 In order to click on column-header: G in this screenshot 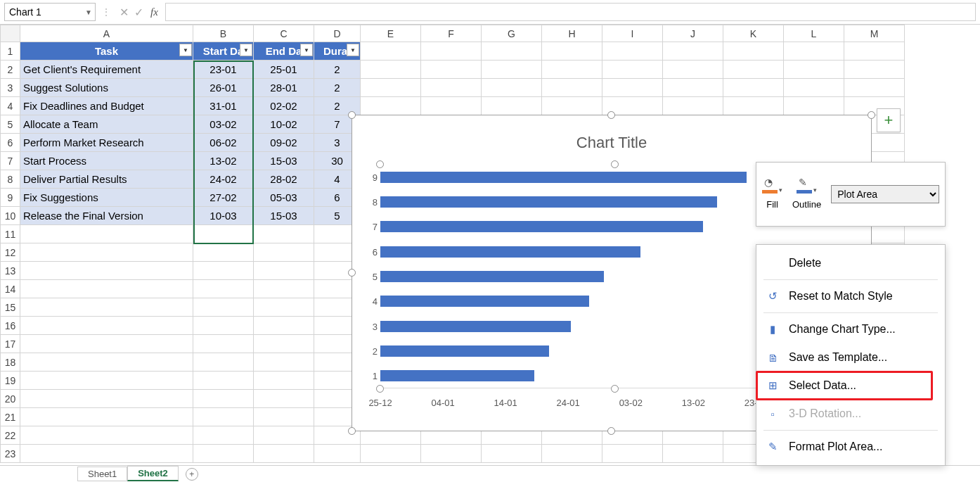, I will do `click(512, 34)`.